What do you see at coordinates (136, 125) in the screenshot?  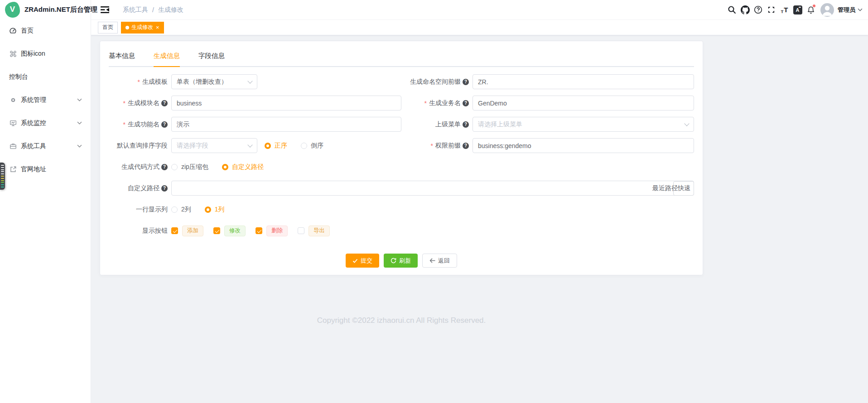 I see `field-label-function-name: 生成功能名` at bounding box center [136, 125].